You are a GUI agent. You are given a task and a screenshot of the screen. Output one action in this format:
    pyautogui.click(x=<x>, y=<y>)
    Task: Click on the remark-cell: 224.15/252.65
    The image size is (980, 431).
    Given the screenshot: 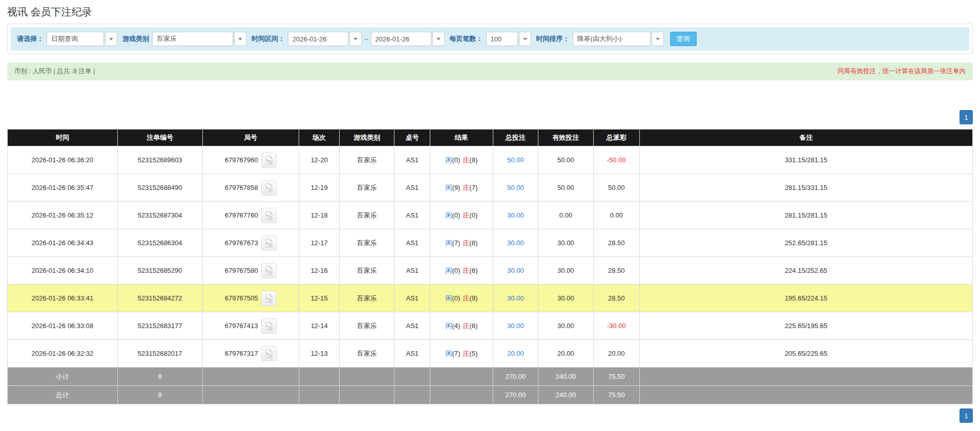 What is the action you would take?
    pyautogui.click(x=806, y=271)
    